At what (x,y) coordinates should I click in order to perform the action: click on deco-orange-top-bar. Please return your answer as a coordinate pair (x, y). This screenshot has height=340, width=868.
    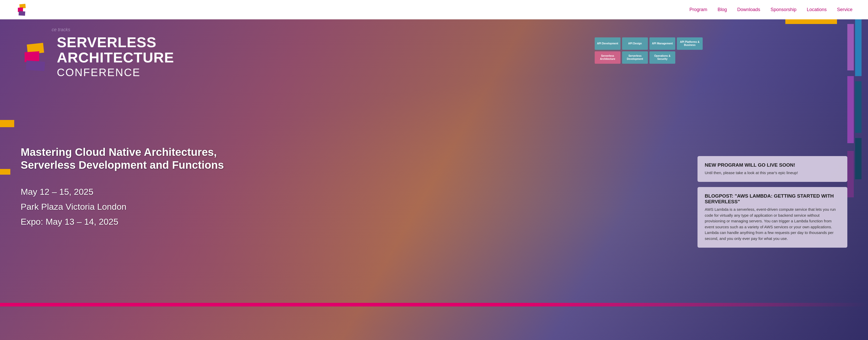
    Looking at the image, I should click on (811, 22).